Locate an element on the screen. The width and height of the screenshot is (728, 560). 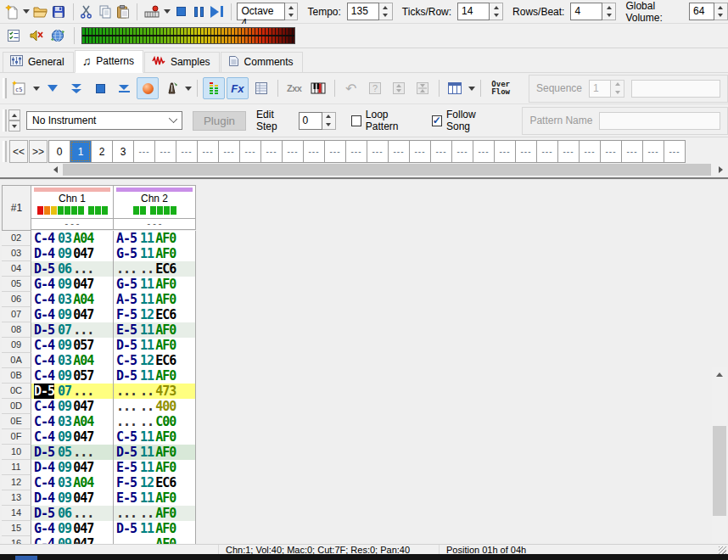
copy-icon is located at coordinates (105, 12).